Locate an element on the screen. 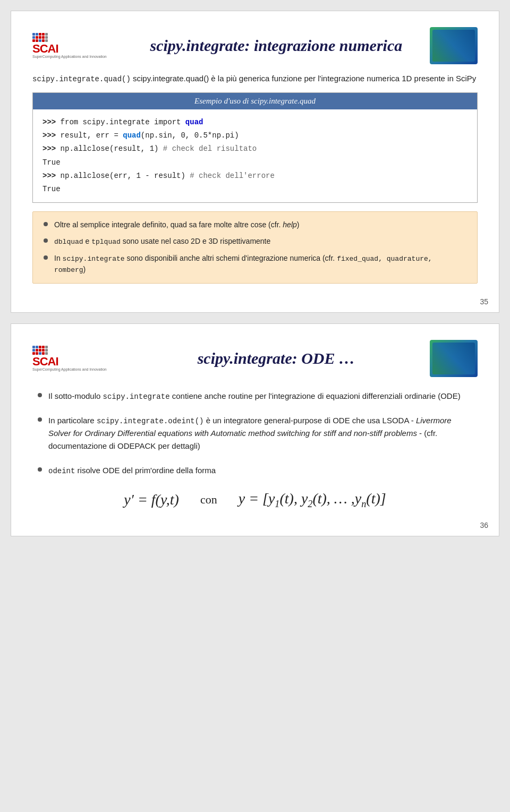  bullet-item-2: dblquad e tplquad sono usate nel caso 2D… is located at coordinates (255, 242).